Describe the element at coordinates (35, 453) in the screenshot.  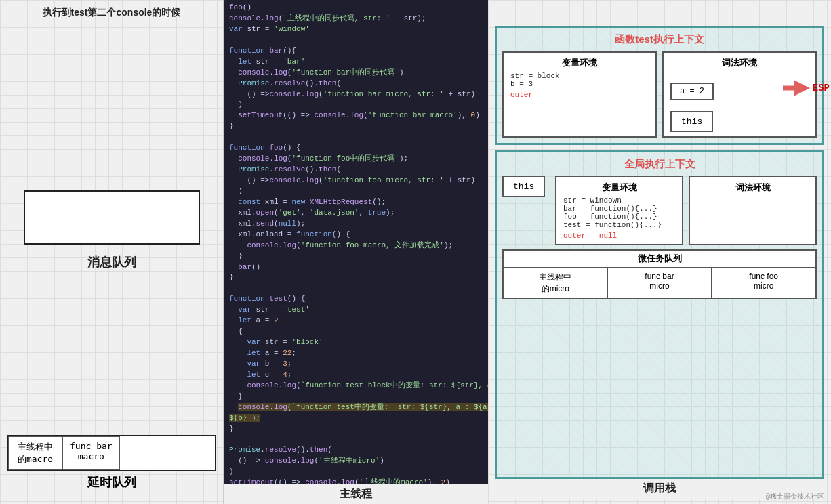
I see `delay-cell-0: 主线程中 的macro` at that location.